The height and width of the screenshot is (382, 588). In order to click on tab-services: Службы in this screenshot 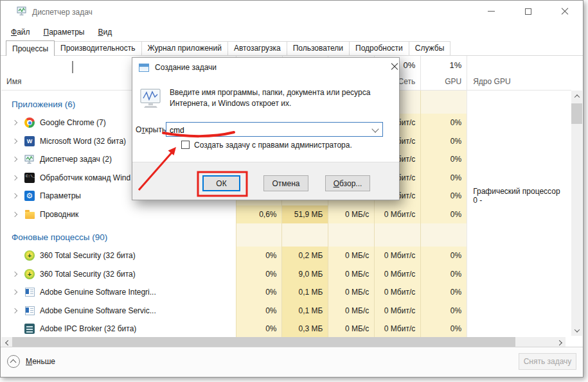, I will do `click(429, 48)`.